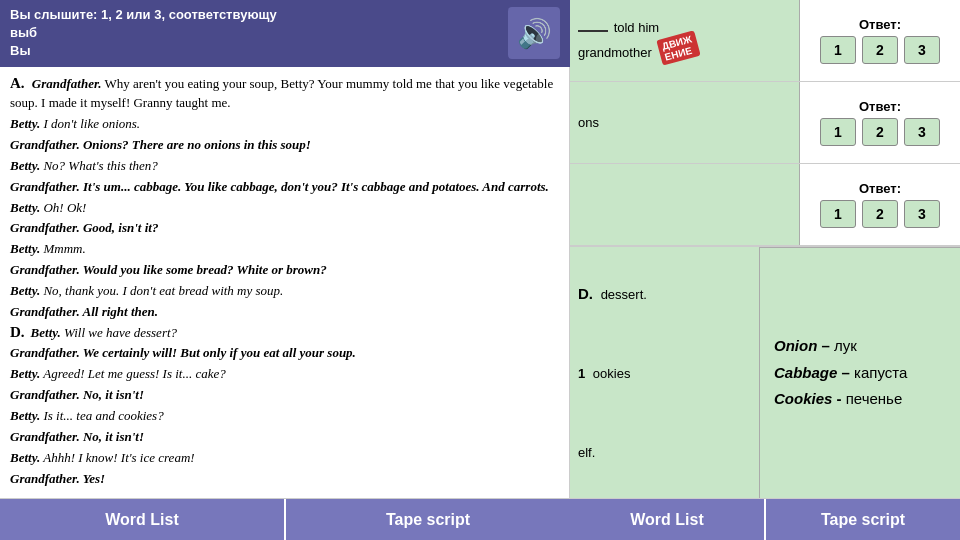  Describe the element at coordinates (284, 416) in the screenshot. I see `script-betty-8: Betty. Is it... tea and cookies?` at that location.